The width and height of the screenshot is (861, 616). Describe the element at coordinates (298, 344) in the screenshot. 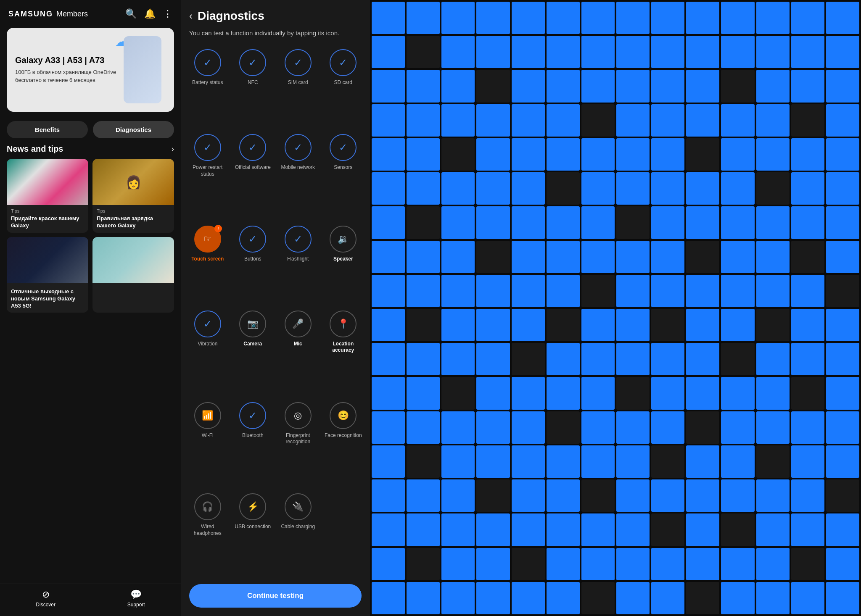

I see `diag-label-mic: Mic` at that location.